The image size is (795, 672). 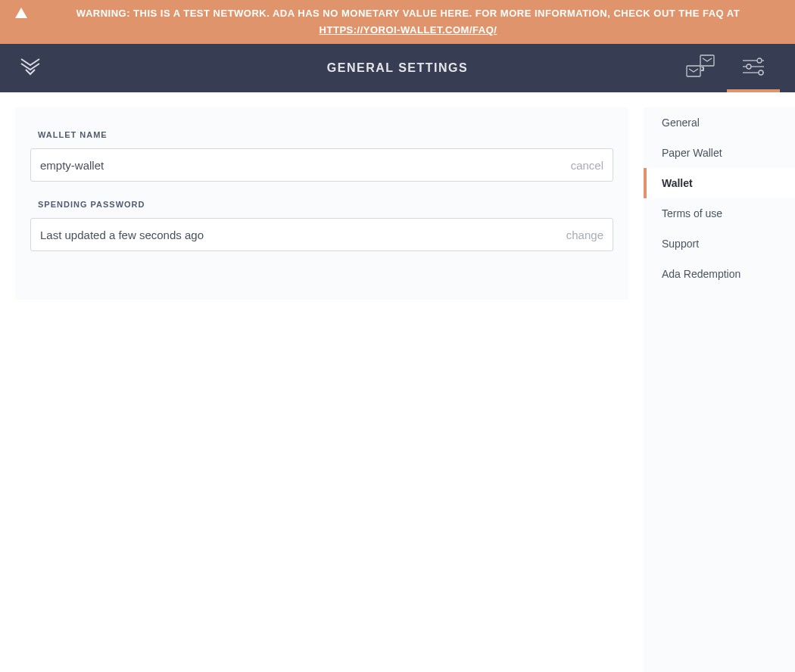 I want to click on spending-password-change-button: change, so click(x=581, y=235).